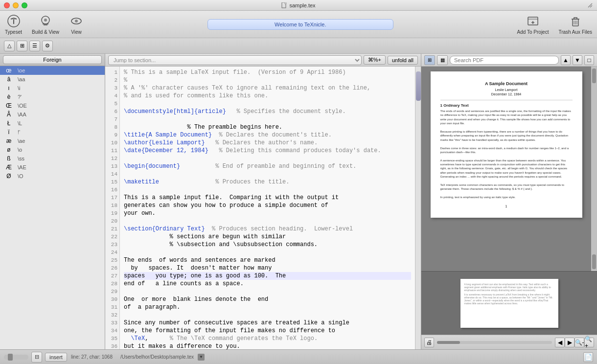 This screenshot has width=597, height=364. What do you see at coordinates (589, 342) in the screenshot?
I see `pdf-zoom-in: 🔍+` at bounding box center [589, 342].